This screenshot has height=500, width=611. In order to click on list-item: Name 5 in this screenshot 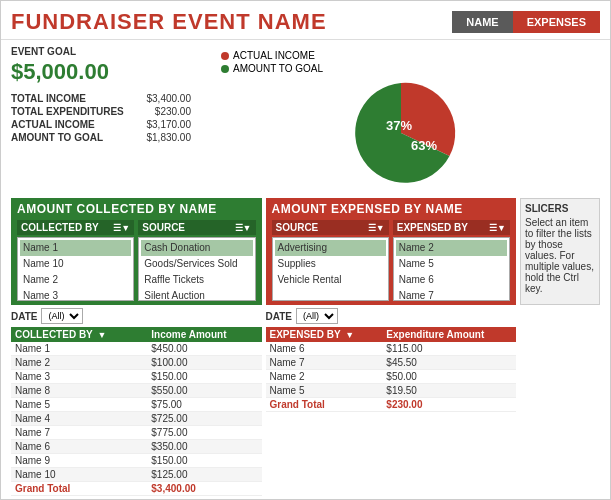, I will do `click(452, 264)`.